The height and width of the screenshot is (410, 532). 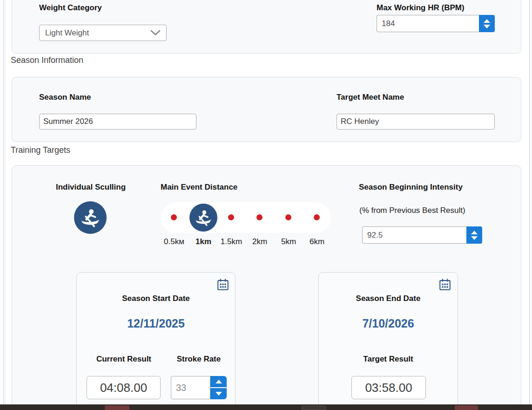 I want to click on target-meet-label: Target Meet Name, so click(x=370, y=97).